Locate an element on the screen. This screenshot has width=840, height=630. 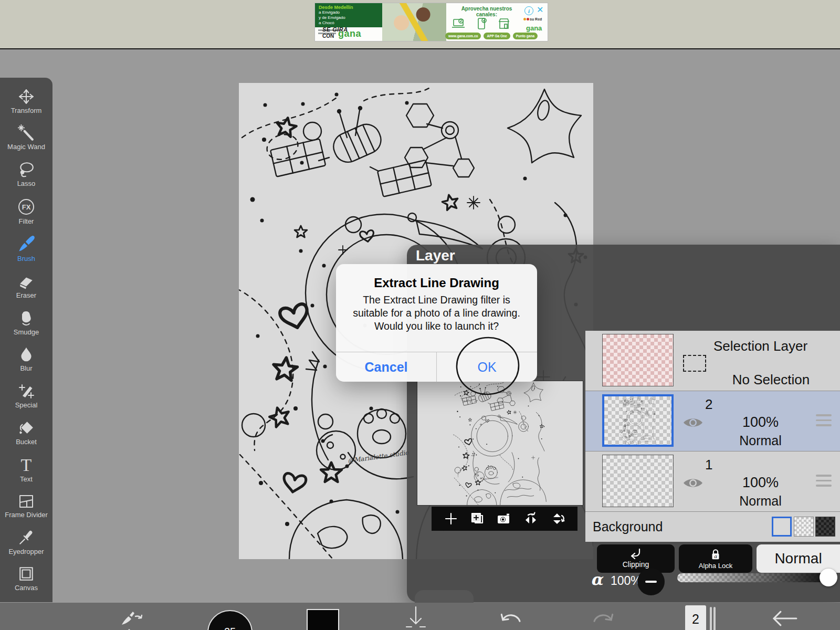
brush-size-indicator: 25 is located at coordinates (230, 620).